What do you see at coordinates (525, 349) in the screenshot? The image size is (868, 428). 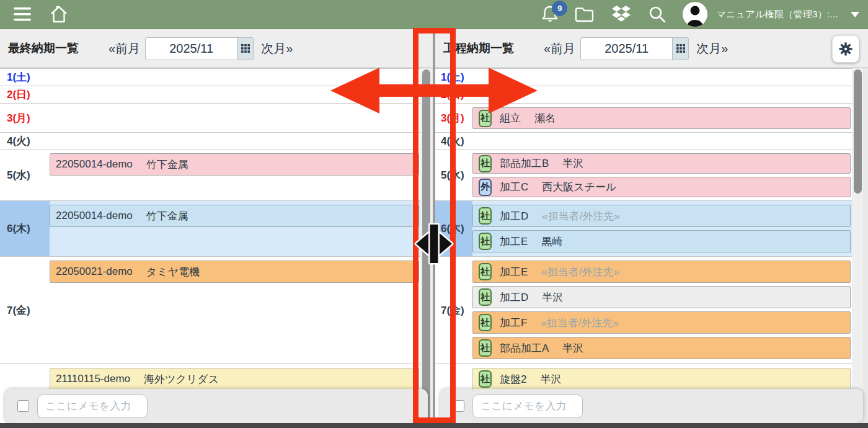 I see `process-name: 部品加工A` at bounding box center [525, 349].